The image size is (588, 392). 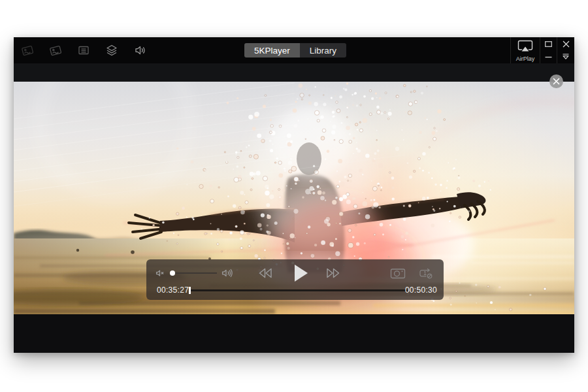 What do you see at coordinates (272, 50) in the screenshot?
I see `tab-5kplayer: 5KPlayer` at bounding box center [272, 50].